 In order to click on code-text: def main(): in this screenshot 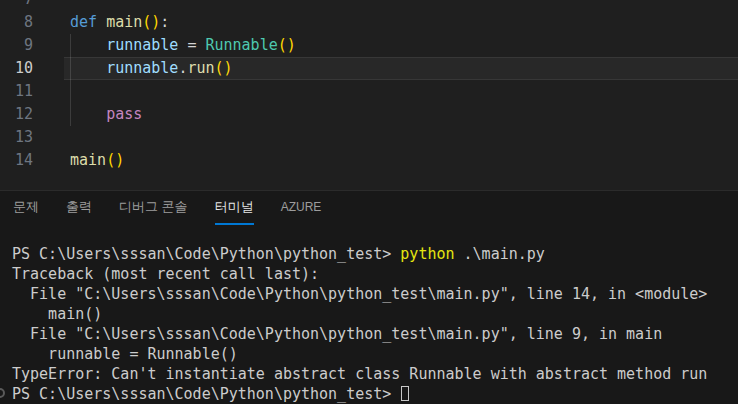, I will do `click(101, 22)`.